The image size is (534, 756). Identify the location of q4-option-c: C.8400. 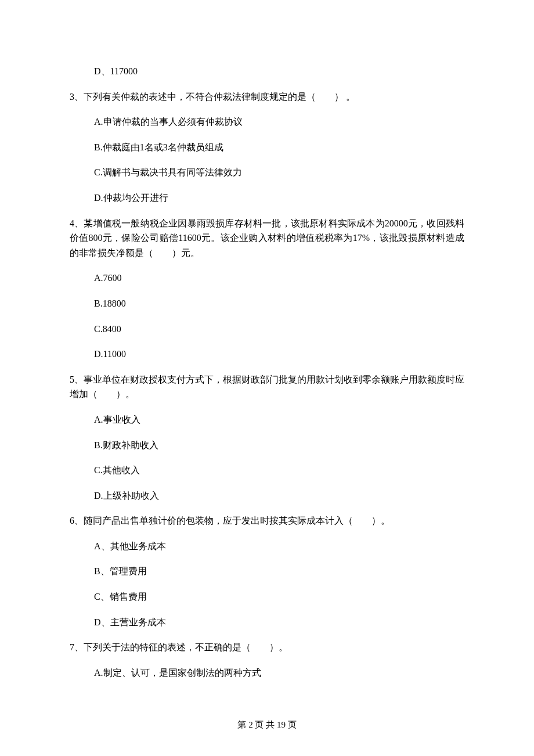
(267, 329).